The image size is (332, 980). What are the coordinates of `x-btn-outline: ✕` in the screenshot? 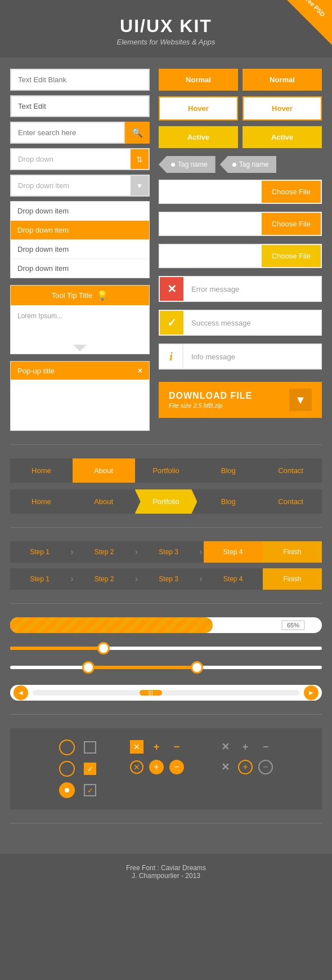 It's located at (137, 767).